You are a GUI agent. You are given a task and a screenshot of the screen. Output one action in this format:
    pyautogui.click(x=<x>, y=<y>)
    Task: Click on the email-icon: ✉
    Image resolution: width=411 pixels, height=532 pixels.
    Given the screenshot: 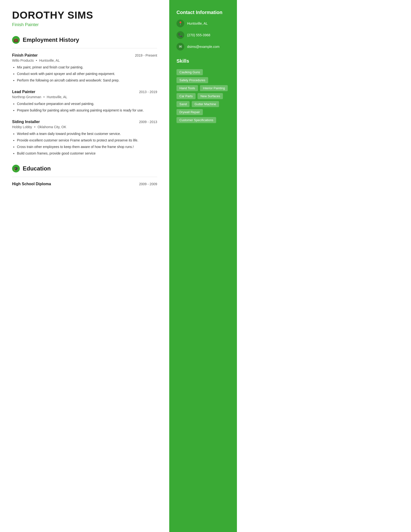 What is the action you would take?
    pyautogui.click(x=180, y=47)
    